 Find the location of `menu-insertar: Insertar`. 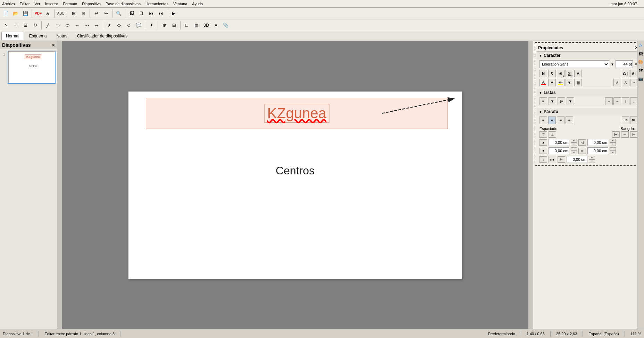

menu-insertar: Insertar is located at coordinates (51, 4).